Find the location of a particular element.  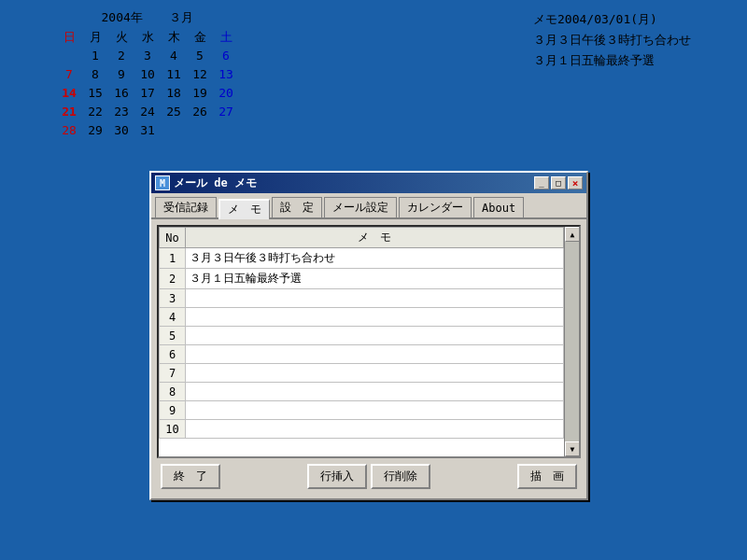

tab-memo: メ モ is located at coordinates (245, 209).